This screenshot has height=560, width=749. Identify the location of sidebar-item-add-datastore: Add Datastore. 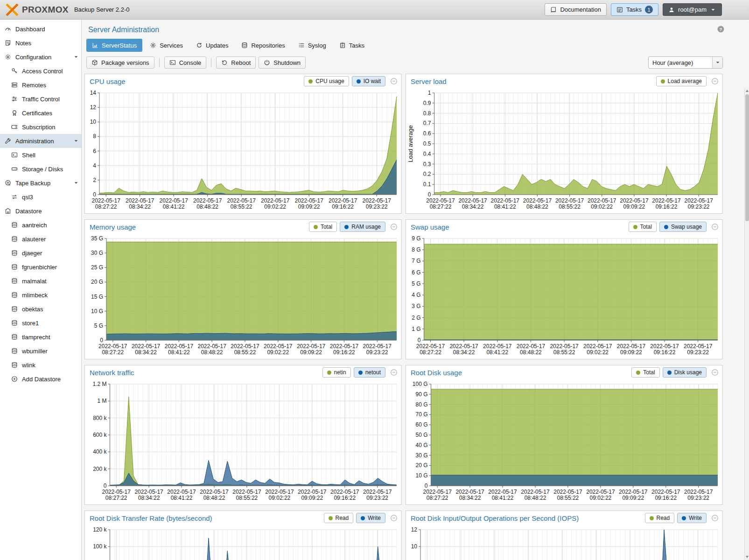
(41, 379).